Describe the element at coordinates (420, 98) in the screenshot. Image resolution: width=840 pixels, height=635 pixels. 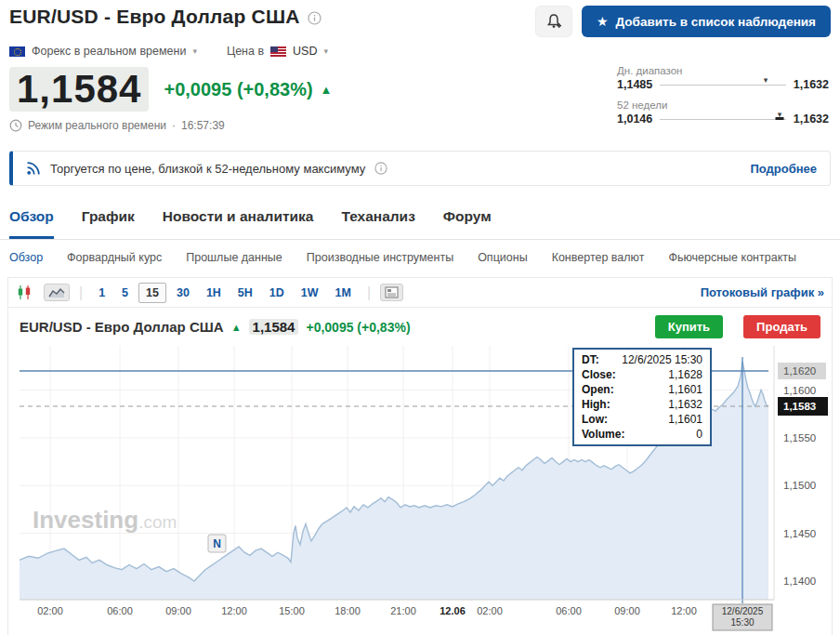
I see `quote-section: 1,1584 +0,0095 (+0,83%) ▲ Режим реальног…` at that location.